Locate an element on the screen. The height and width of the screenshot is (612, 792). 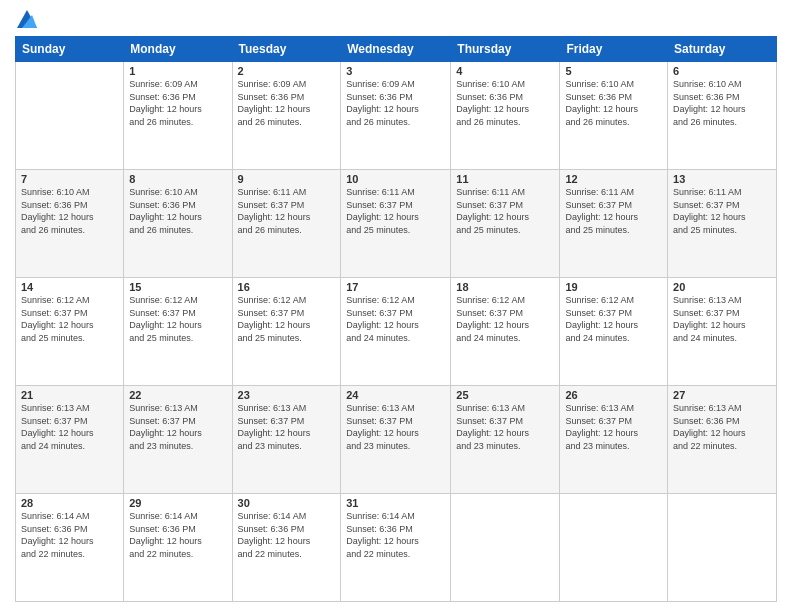
logo is located at coordinates (26, 19).